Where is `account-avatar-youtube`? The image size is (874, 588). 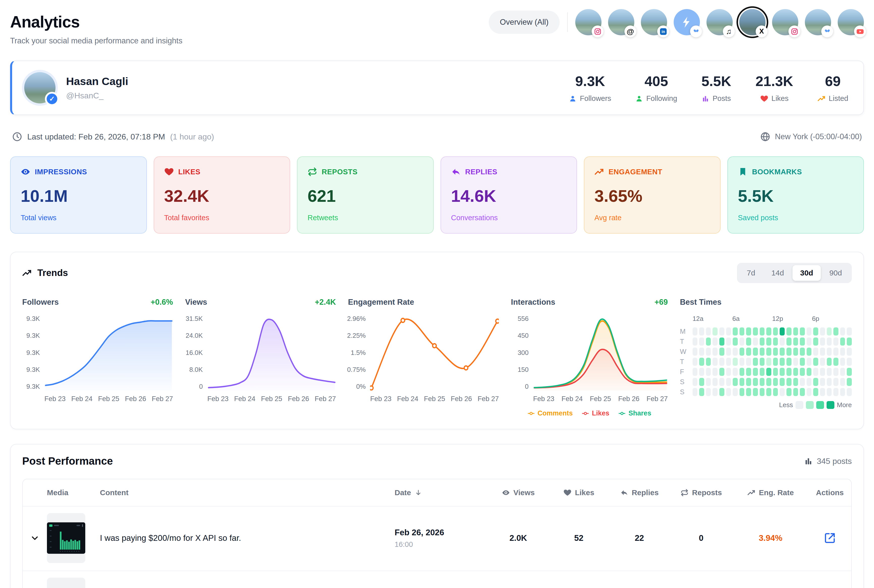 account-avatar-youtube is located at coordinates (851, 22).